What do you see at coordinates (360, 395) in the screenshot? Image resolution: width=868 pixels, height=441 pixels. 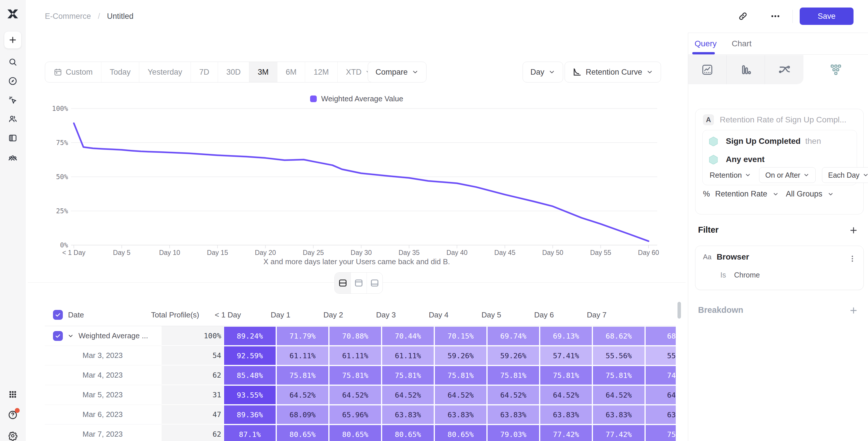 I see `table-row: Mar 5, 20233193.55%64.52%64.52%64.52%64.…` at bounding box center [360, 395].